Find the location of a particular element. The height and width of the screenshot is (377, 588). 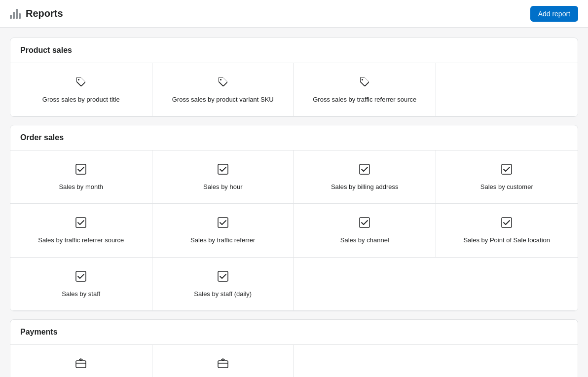

report-item-sales-traffic-referrer: Sales by traffic referrer is located at coordinates (223, 230).